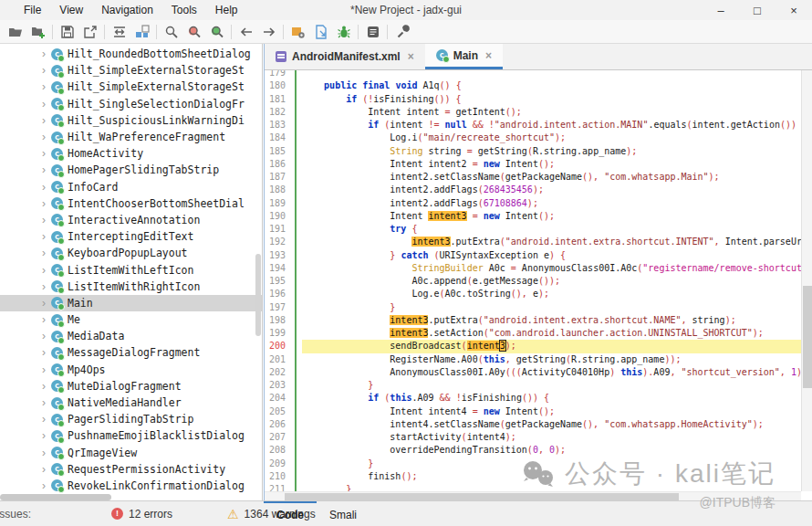  I want to click on menu-file: File, so click(33, 10).